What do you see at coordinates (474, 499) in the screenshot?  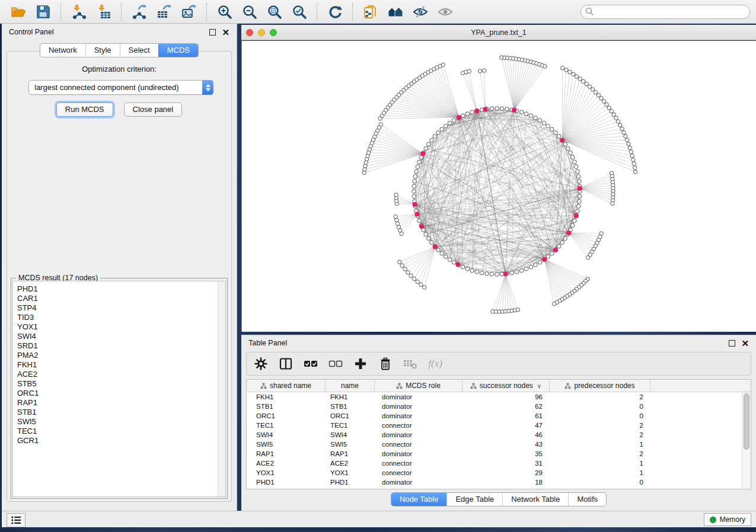 I see `tab-edge-table: Edge Table` at bounding box center [474, 499].